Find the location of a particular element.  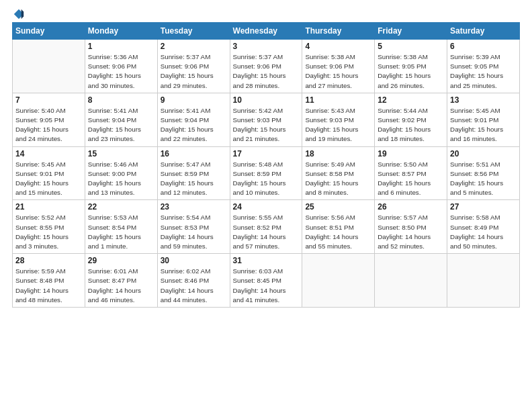

day-number: 4 is located at coordinates (339, 46).